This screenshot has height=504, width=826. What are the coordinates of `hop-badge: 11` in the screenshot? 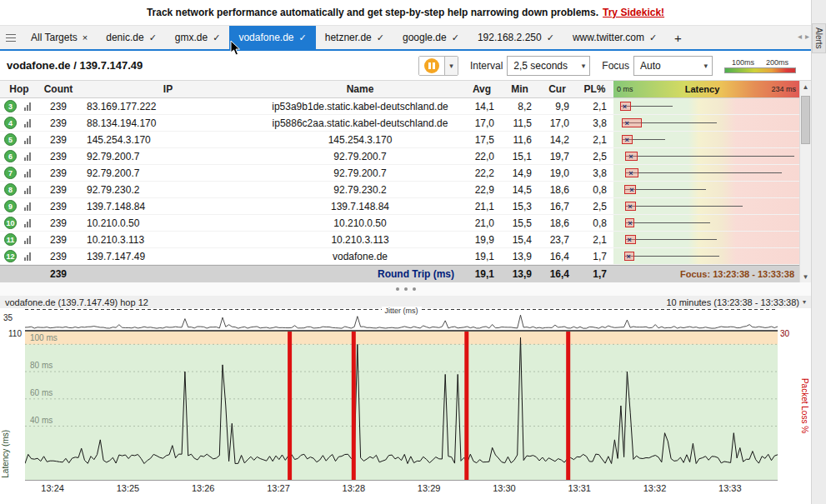 It's located at (10, 240).